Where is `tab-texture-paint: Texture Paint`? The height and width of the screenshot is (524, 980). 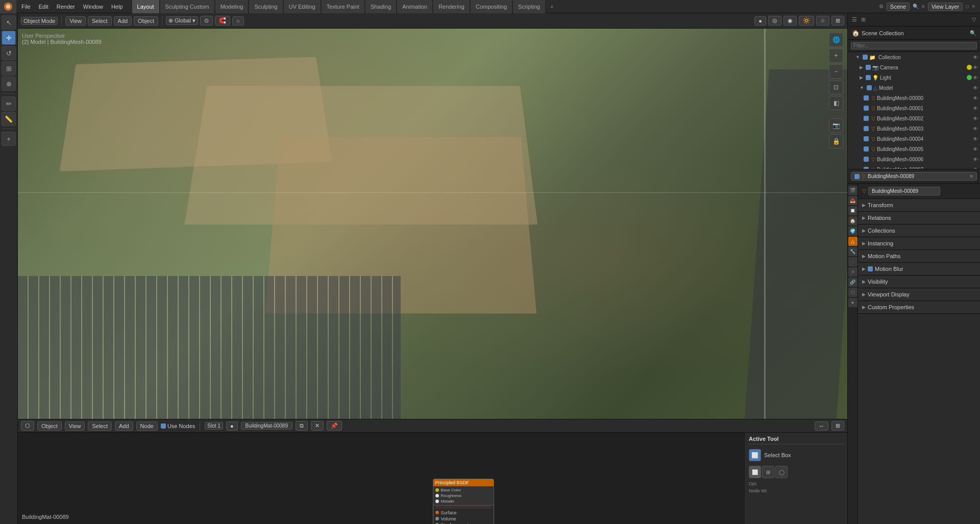 tab-texture-paint: Texture Paint is located at coordinates (343, 7).